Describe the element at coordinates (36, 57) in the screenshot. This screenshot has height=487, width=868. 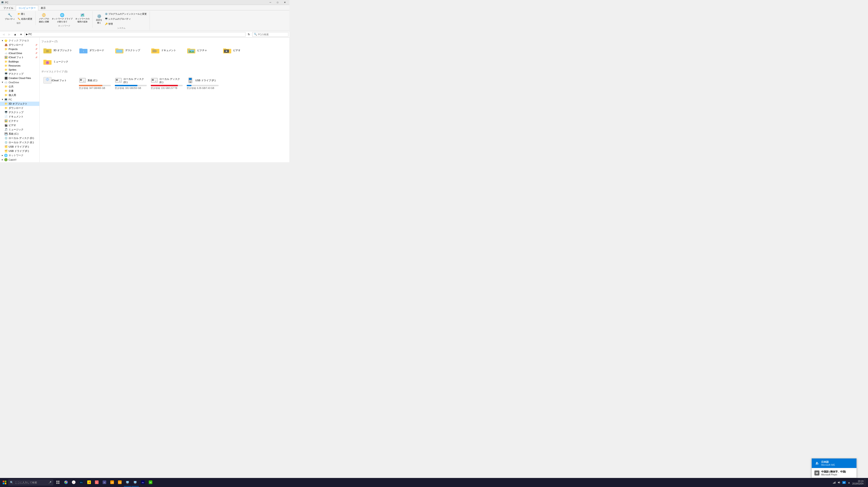
I see `pin-icloud-photos-icon: 📌` at that location.